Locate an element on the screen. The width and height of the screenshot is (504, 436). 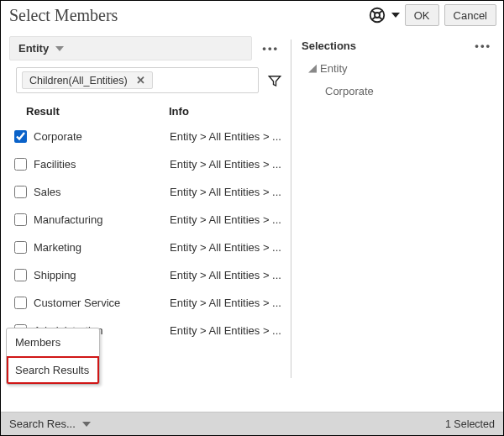
selections-heading: Selections is located at coordinates (329, 45).